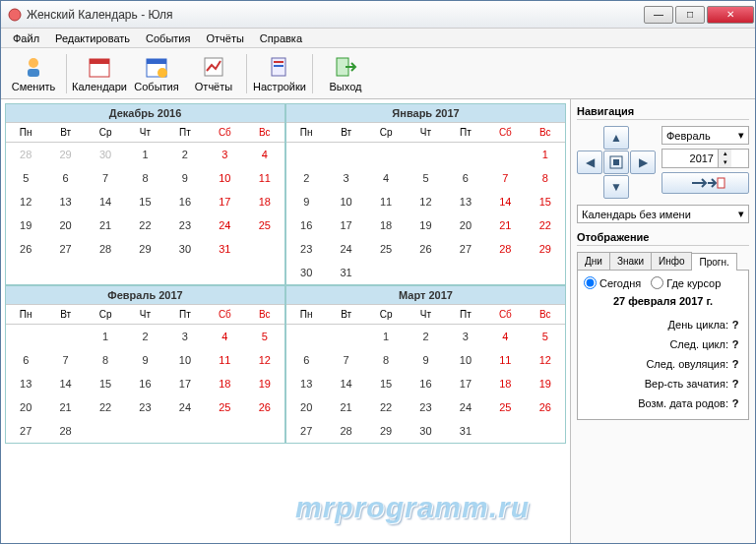 The height and width of the screenshot is (544, 756). What do you see at coordinates (671, 261) in the screenshot?
I see `tab-info: Инфо` at bounding box center [671, 261].